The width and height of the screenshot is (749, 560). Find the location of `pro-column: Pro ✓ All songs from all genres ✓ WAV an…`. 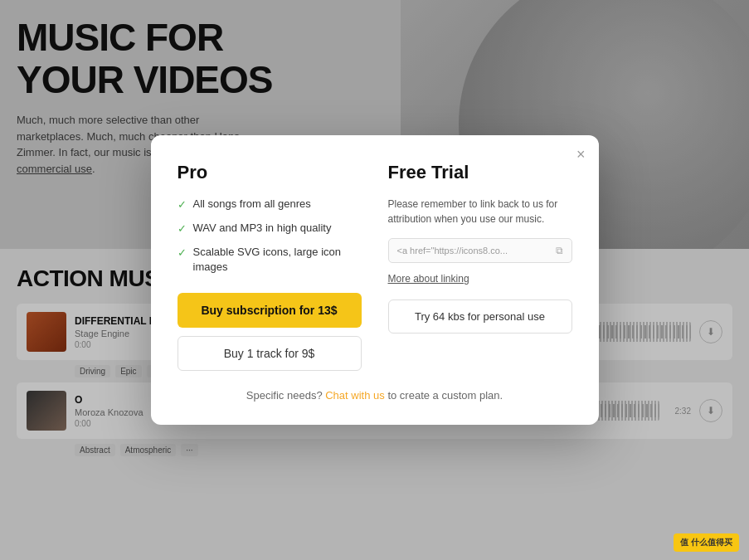

pro-column: Pro ✓ All songs from all genres ✓ WAV an… is located at coordinates (270, 267).